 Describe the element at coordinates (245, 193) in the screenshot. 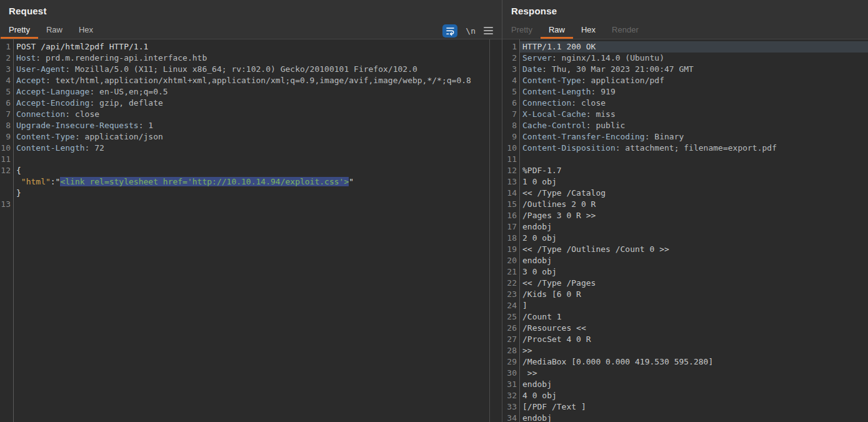

I see `code-line: }` at that location.